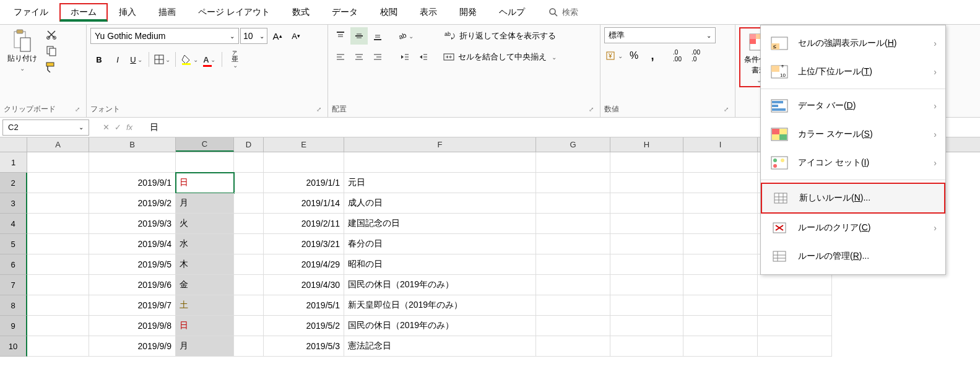  Describe the element at coordinates (58, 145) in the screenshot. I see `col-header-A: A` at that location.